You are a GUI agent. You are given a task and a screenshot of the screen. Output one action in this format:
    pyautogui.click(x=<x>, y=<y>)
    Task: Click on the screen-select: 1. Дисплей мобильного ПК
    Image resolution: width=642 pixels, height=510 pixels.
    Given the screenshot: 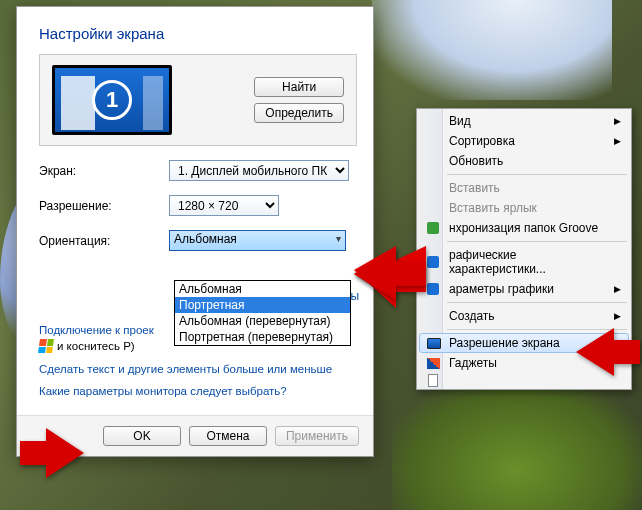 What is the action you would take?
    pyautogui.click(x=259, y=170)
    